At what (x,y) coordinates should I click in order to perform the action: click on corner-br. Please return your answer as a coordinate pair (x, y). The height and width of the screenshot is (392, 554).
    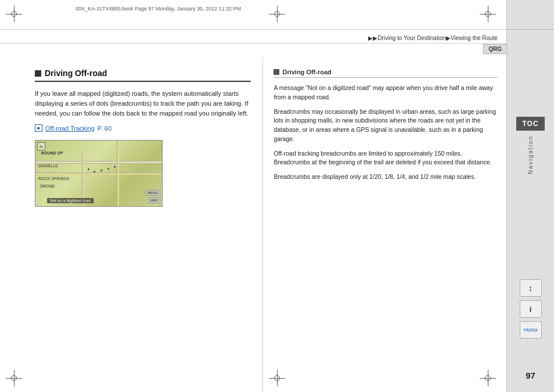
    Looking at the image, I should click on (488, 378).